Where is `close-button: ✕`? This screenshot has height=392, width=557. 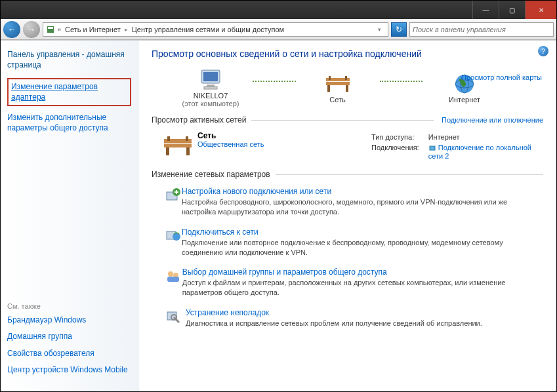 close-button: ✕ is located at coordinates (541, 10).